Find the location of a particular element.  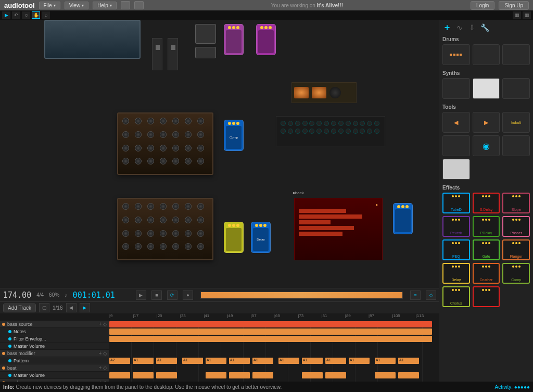

play-icon: ▶ is located at coordinates (6, 15).